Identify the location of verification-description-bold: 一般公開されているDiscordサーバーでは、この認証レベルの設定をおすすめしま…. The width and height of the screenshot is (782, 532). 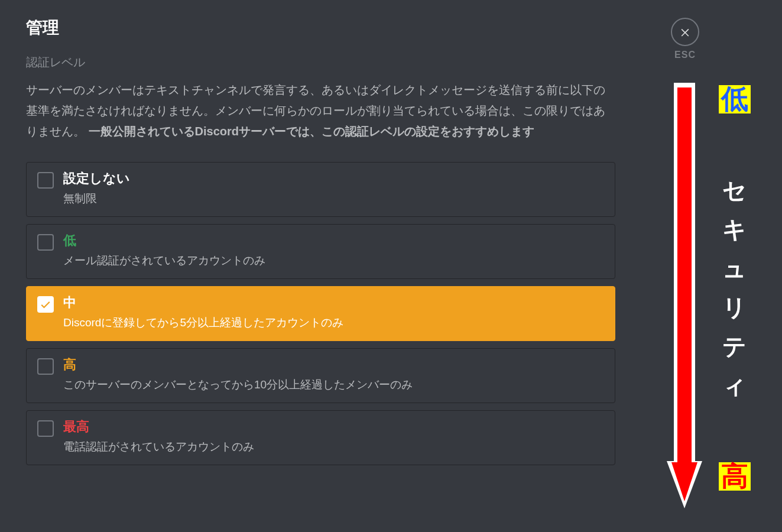
(311, 131).